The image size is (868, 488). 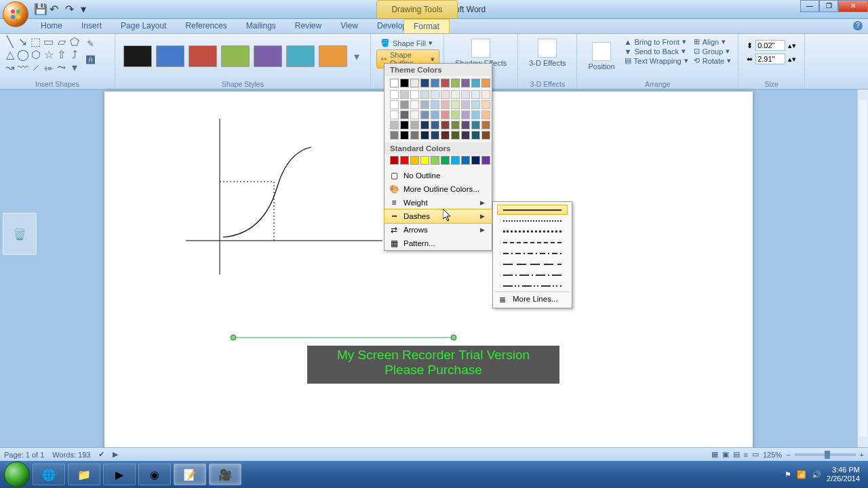 I want to click on shape-fill-button: 🪣Shape Fill ▾, so click(x=408, y=43).